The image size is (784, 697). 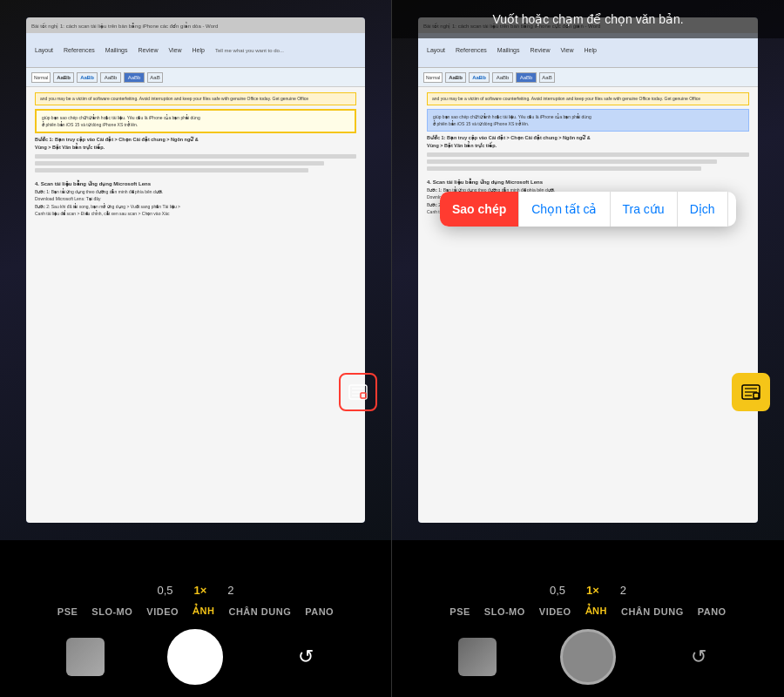 What do you see at coordinates (732, 209) in the screenshot?
I see `action-chiase: Chia sẻ...` at bounding box center [732, 209].